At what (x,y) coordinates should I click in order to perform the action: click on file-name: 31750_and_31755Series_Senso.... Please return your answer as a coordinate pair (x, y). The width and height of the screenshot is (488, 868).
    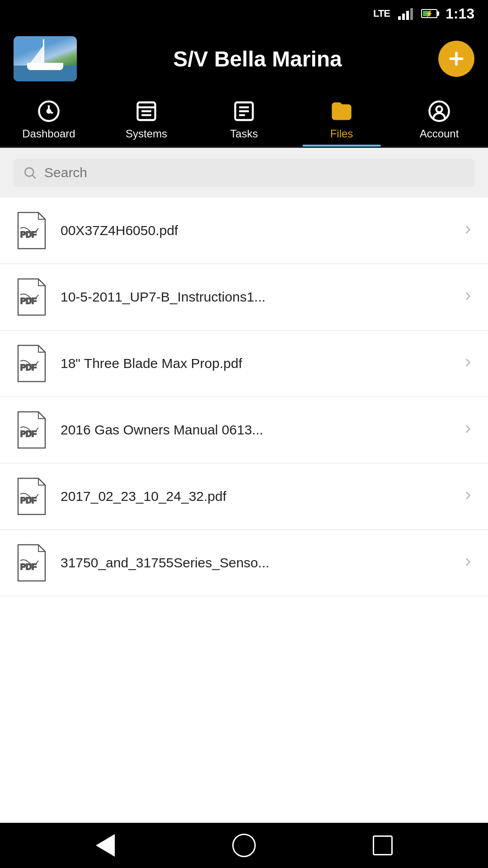
    Looking at the image, I should click on (256, 563).